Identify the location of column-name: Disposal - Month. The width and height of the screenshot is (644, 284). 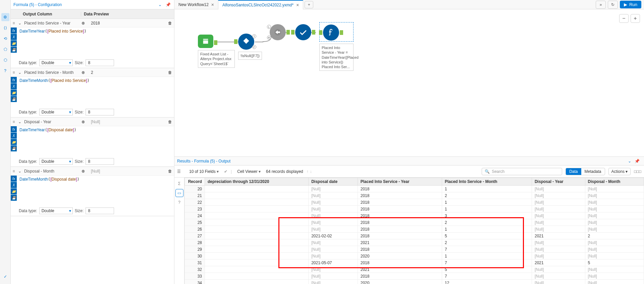
(52, 171).